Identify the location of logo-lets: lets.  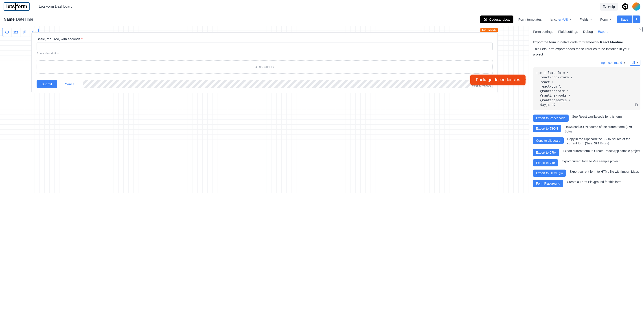
(10, 7).